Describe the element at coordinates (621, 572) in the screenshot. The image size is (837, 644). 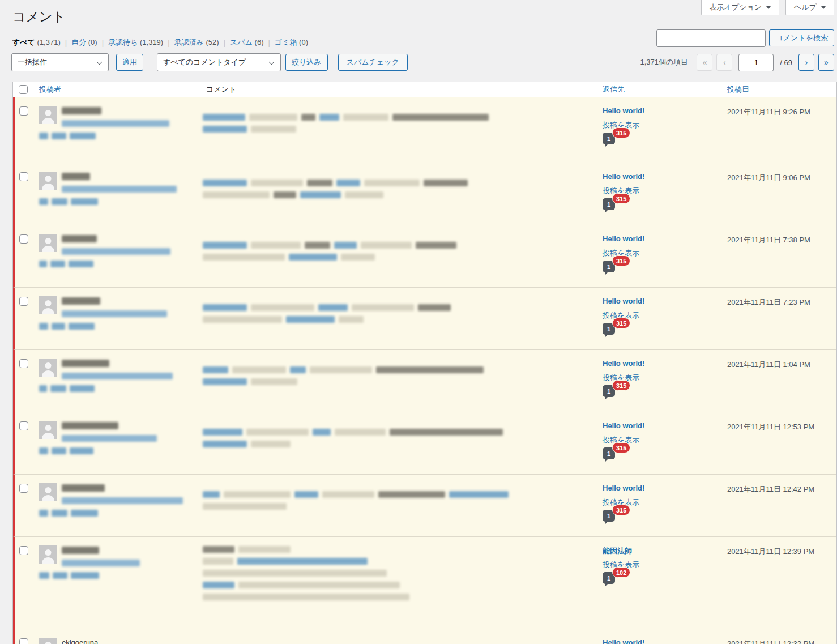
I see `pending-count-badge: 102` at that location.